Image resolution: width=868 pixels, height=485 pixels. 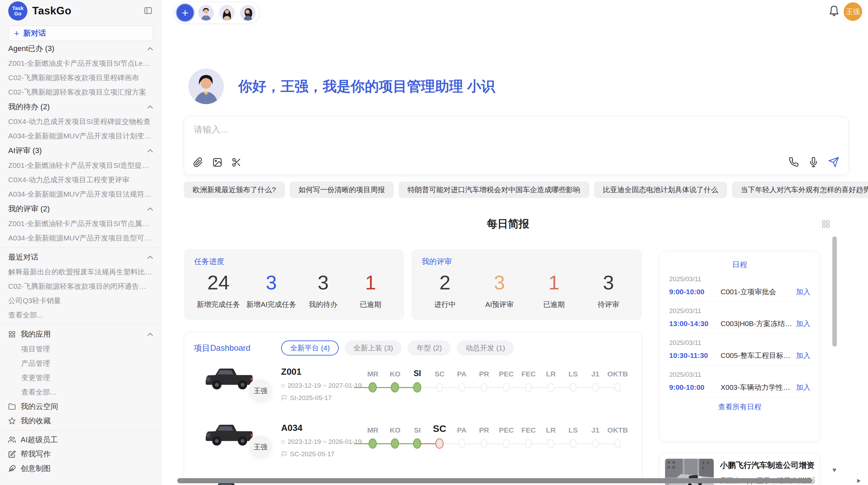 What do you see at coordinates (81, 49) in the screenshot?
I see `section-agent-done: Agent已办 (3)` at bounding box center [81, 49].